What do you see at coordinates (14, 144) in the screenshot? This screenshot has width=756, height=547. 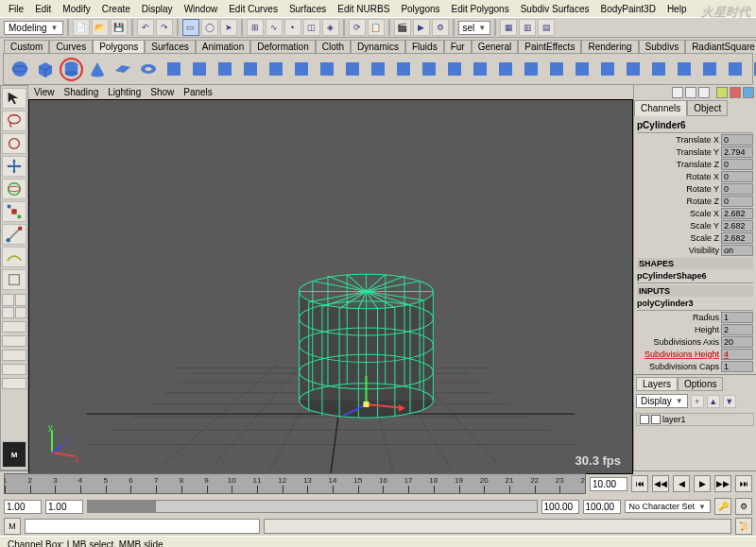 I see `paint-tool` at bounding box center [14, 144].